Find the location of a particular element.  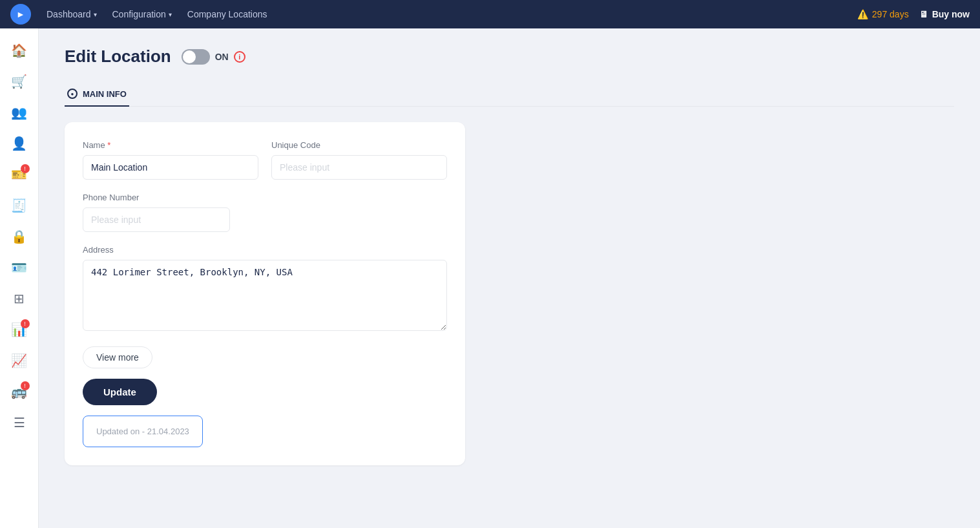

phone-label: Phone Number is located at coordinates (156, 198).